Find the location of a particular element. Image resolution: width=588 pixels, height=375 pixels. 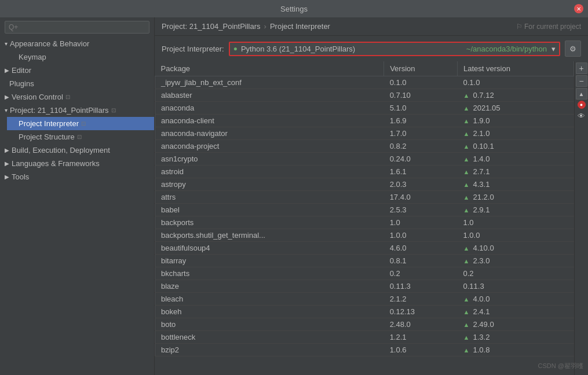

package-name-cell: bkcharts is located at coordinates (270, 274).